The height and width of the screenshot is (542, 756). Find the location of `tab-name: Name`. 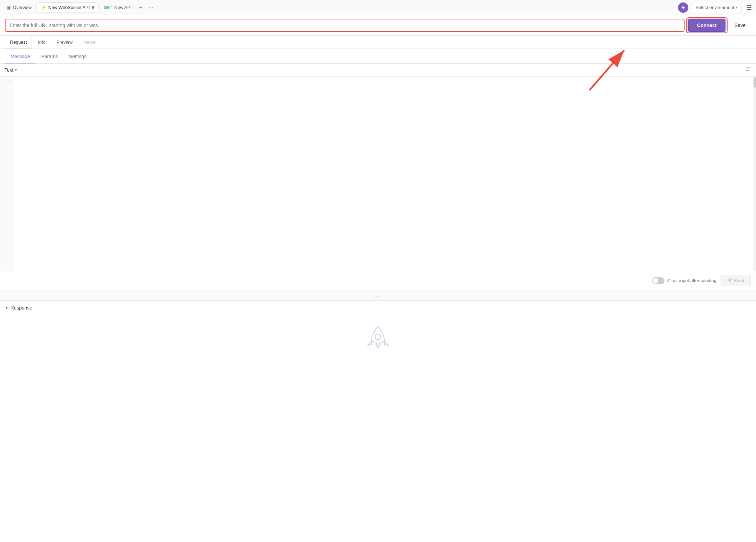

tab-name: Name is located at coordinates (89, 42).